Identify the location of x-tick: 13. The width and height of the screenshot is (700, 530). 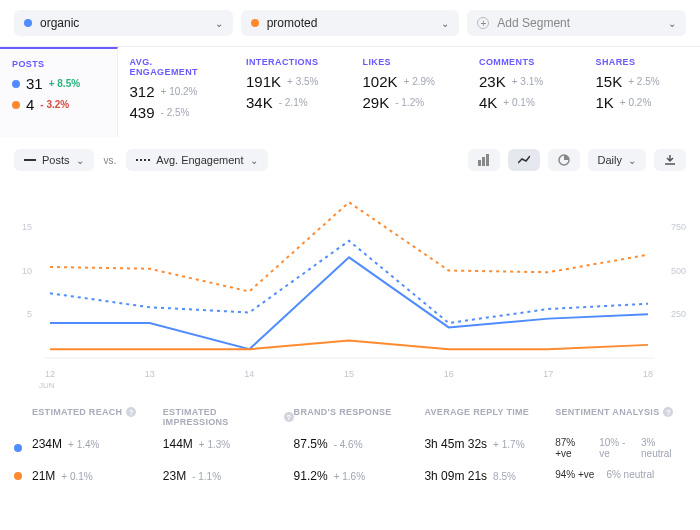
(150, 374).